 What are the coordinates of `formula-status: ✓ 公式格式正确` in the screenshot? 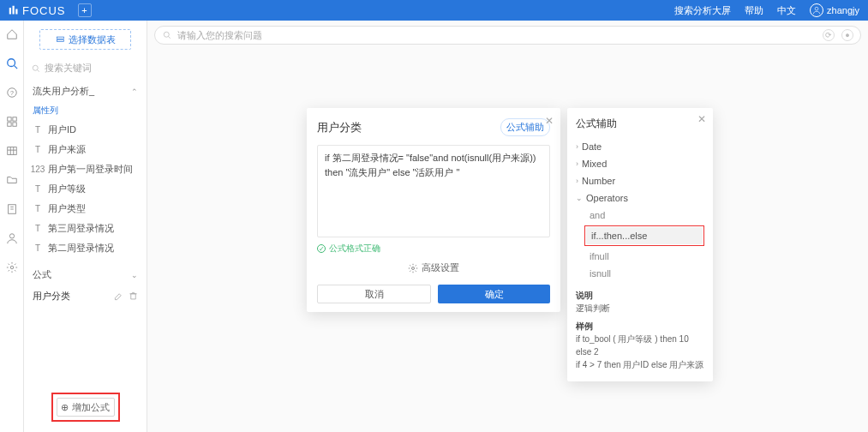 It's located at (434, 249).